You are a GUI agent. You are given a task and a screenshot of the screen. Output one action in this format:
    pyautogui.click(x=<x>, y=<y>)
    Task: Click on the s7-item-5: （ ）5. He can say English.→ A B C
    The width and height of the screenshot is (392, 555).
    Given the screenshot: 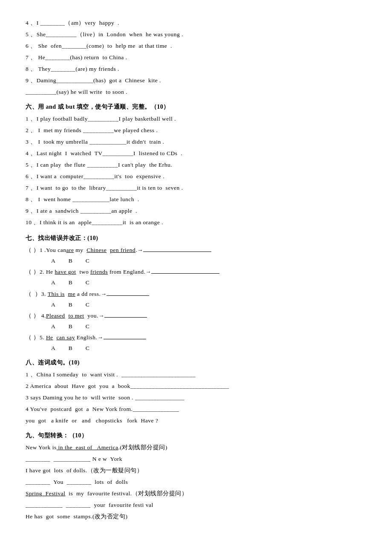 What is the action you would take?
    pyautogui.click(x=196, y=343)
    